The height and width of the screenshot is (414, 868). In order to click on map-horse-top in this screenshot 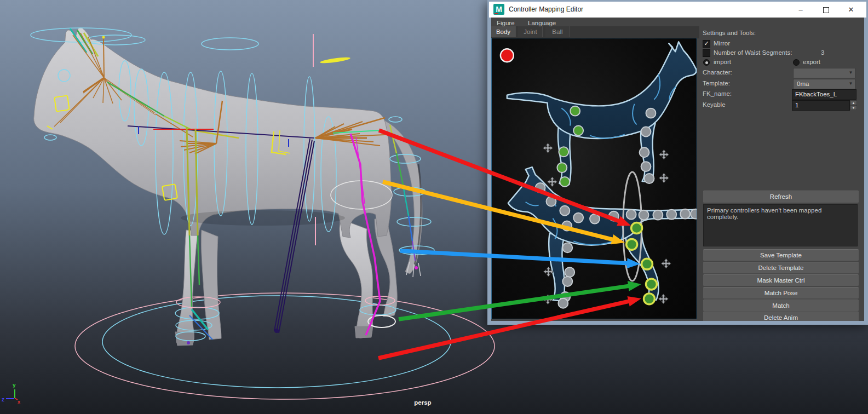, I will do `click(602, 113)`.